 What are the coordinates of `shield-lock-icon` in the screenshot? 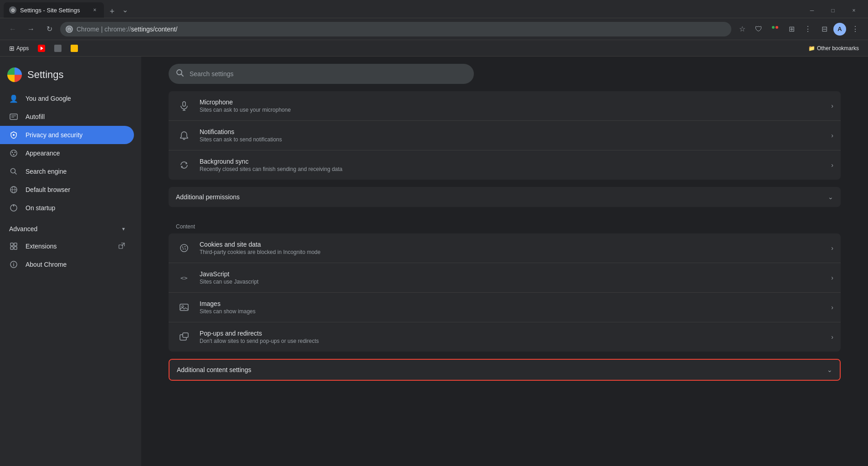 It's located at (14, 135).